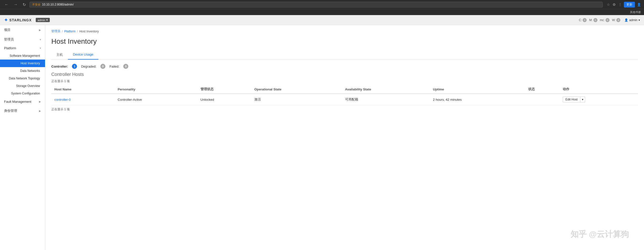 This screenshot has width=644, height=250. Describe the element at coordinates (62, 99) in the screenshot. I see `hostname-link: controller-0` at that location.